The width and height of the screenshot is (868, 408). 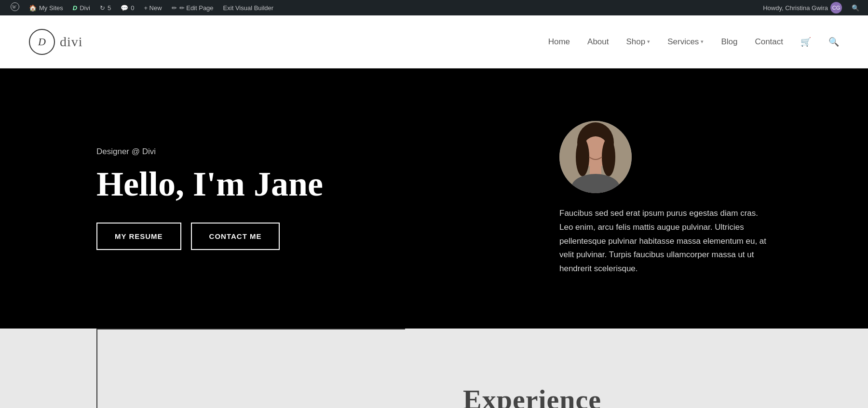 What do you see at coordinates (596, 157) in the screenshot?
I see `avatar` at bounding box center [596, 157].